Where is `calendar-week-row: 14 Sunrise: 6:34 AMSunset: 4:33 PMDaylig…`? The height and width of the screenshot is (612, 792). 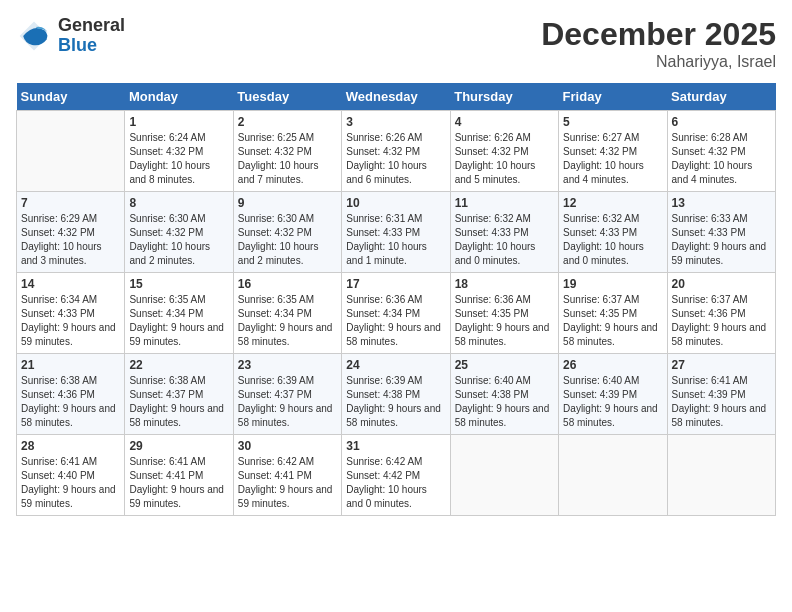
calendar-week-row: 14 Sunrise: 6:34 AMSunset: 4:33 PMDaylig… is located at coordinates (396, 314).